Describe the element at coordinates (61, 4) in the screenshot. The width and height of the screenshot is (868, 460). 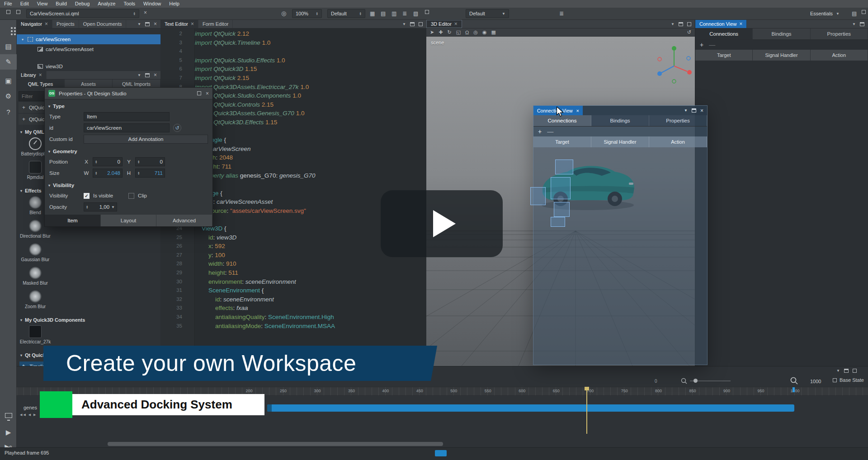
I see `menu-build: Build` at that location.